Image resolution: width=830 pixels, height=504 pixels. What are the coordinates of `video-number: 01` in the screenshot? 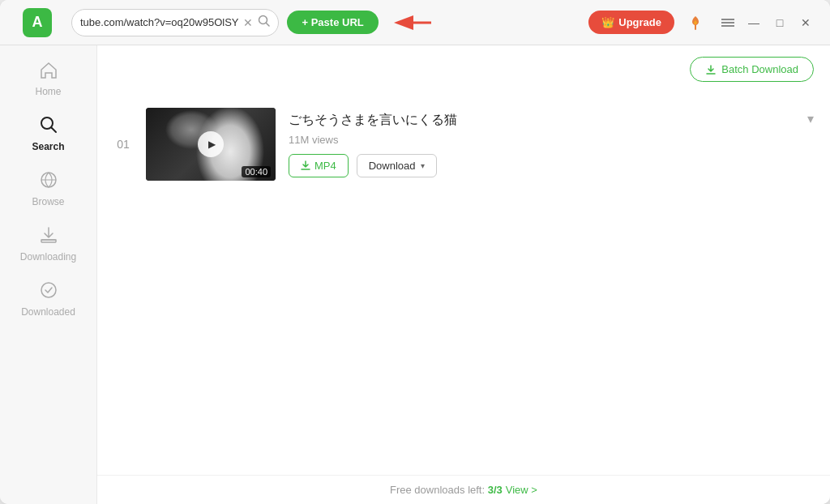 It's located at (123, 144).